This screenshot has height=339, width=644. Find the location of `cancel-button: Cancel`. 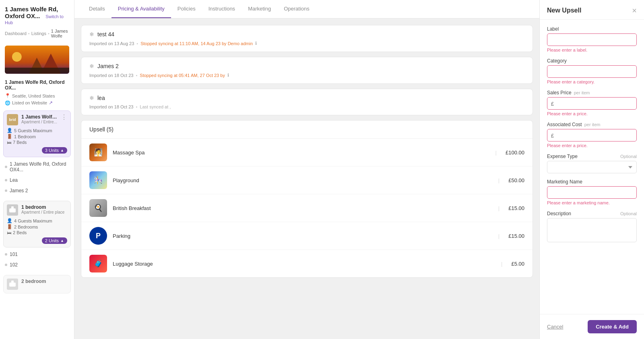

cancel-button: Cancel is located at coordinates (555, 327).